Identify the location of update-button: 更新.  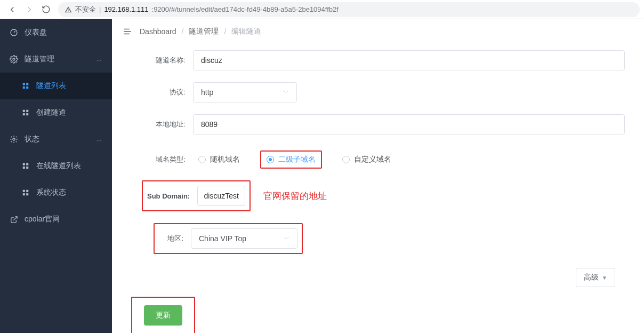
(163, 315).